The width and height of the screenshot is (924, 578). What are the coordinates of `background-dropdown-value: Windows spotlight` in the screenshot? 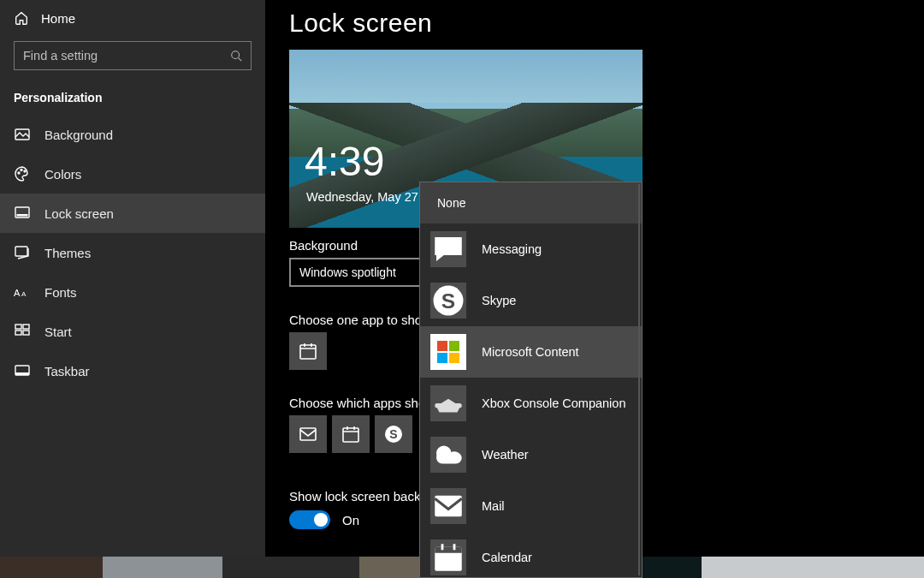 It's located at (347, 272).